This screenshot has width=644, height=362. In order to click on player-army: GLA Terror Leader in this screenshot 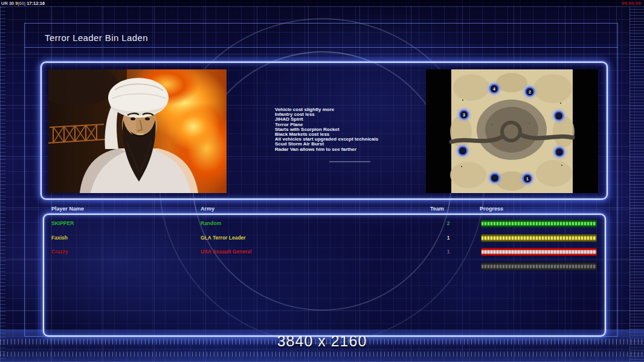, I will do `click(224, 238)`.